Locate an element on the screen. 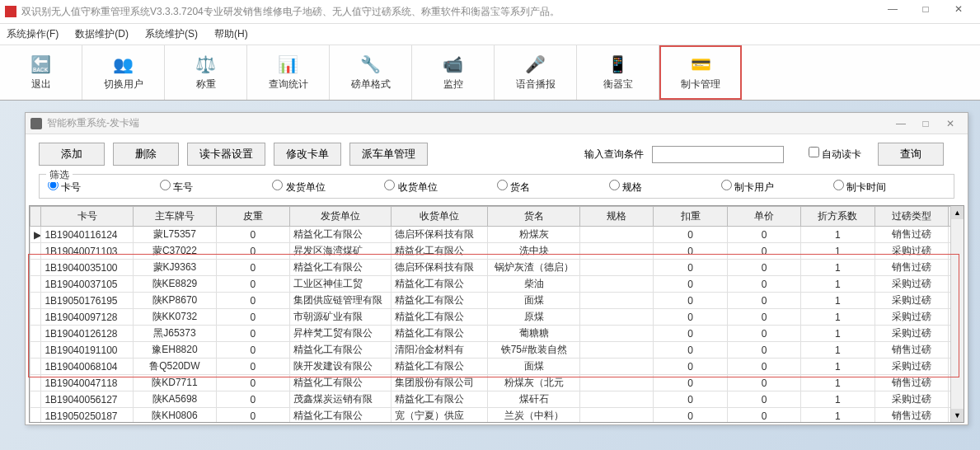 The height and width of the screenshot is (450, 980). col-plate: 主车牌号 is located at coordinates (175, 217).